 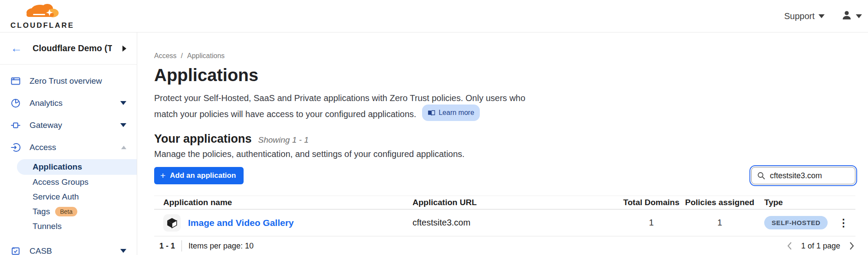 What do you see at coordinates (821, 246) in the screenshot?
I see `pagination-right: 1 of 1 page` at bounding box center [821, 246].